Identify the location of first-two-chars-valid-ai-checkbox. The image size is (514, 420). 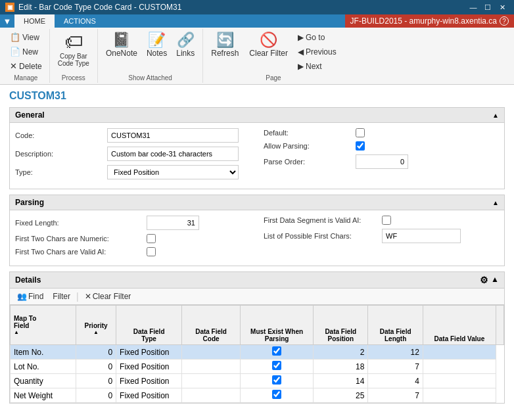
(151, 252).